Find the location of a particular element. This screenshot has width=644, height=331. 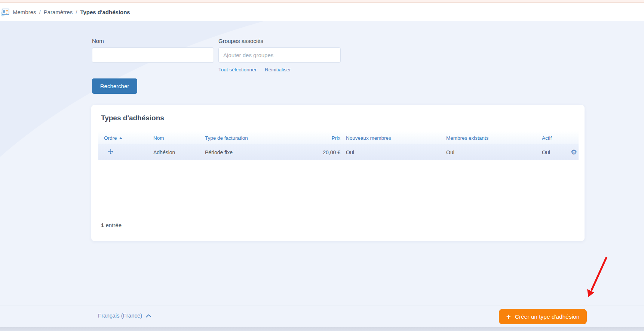

language-selector: Français (France) is located at coordinates (125, 315).